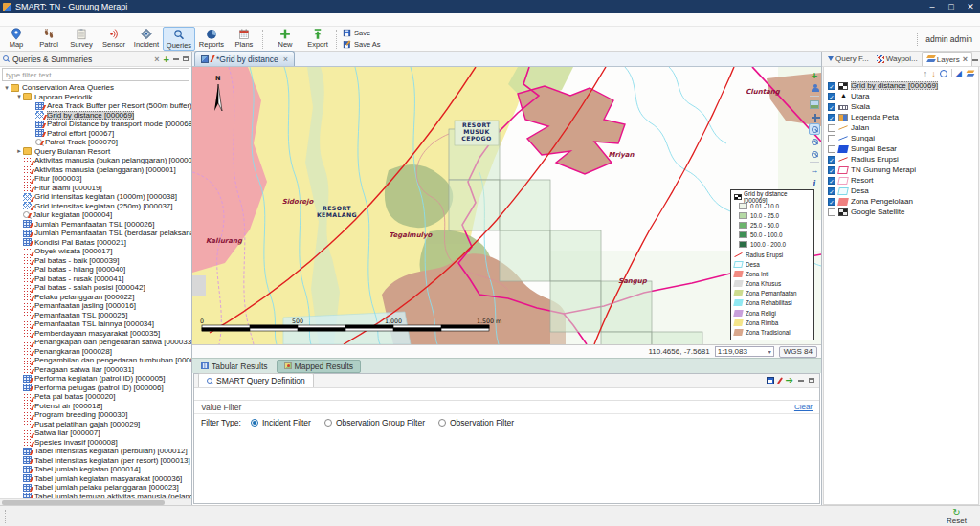  Describe the element at coordinates (947, 59) in the screenshot. I see `layers-tab: Layers ×` at that location.